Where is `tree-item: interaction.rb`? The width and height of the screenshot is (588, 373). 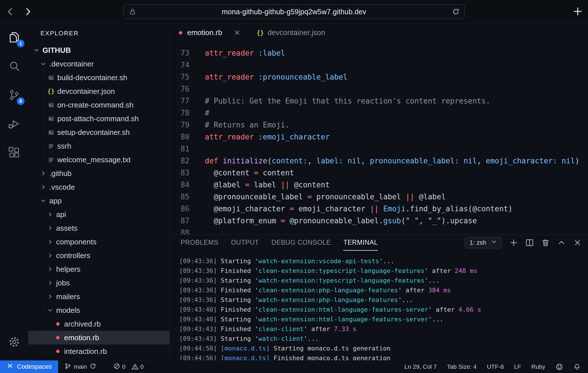
tree-item: interaction.rb is located at coordinates (99, 351).